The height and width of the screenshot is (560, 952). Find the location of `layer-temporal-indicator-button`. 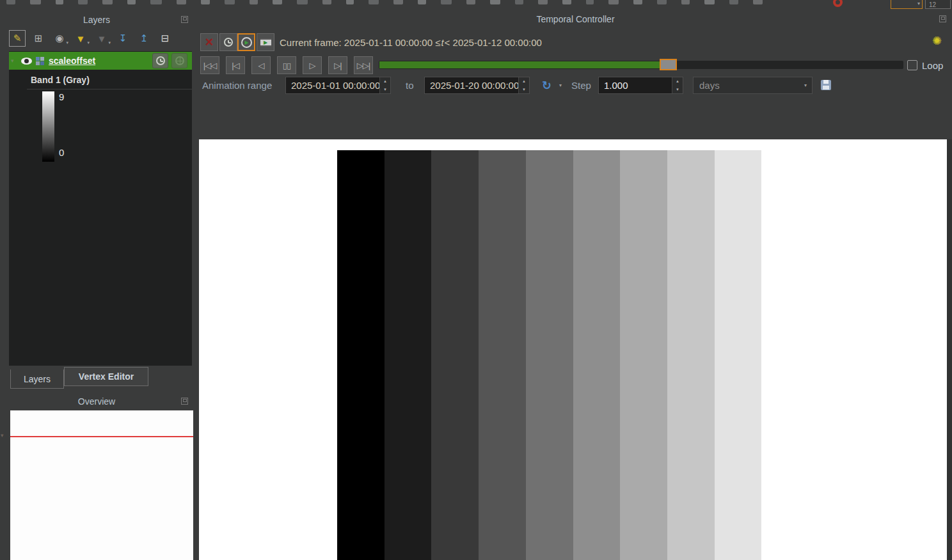

layer-temporal-indicator-button is located at coordinates (160, 61).